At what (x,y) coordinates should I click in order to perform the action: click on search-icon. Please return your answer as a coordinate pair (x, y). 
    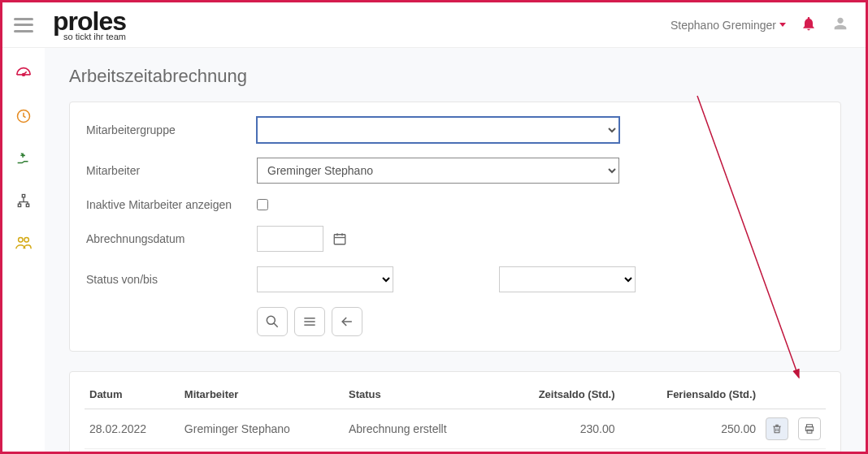
    Looking at the image, I should click on (272, 322).